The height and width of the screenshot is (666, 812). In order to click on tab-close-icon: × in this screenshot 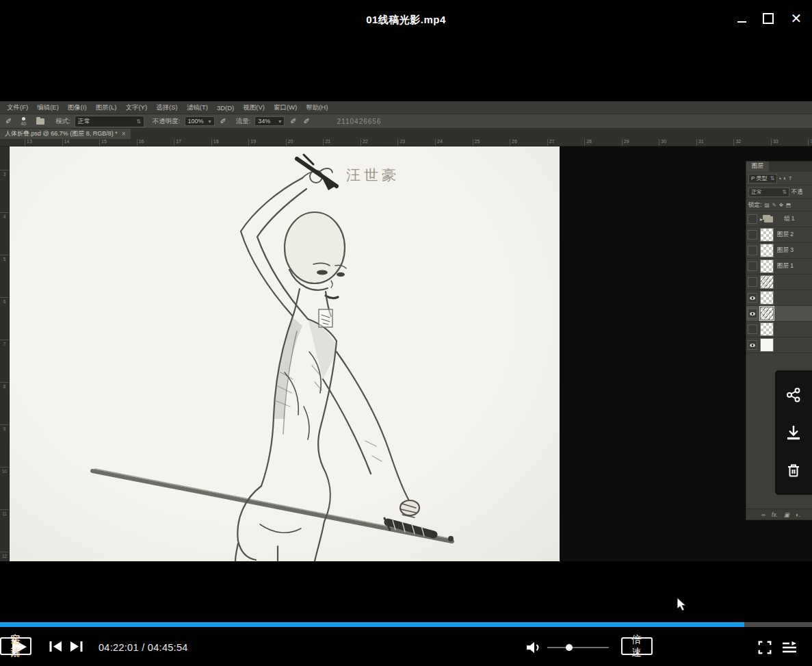, I will do `click(124, 134)`.